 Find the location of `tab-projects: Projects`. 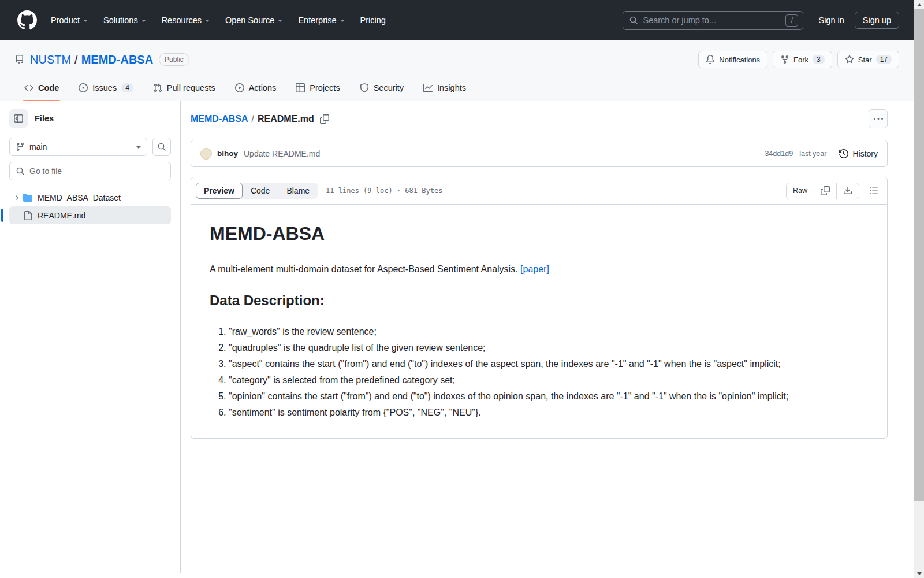

tab-projects: Projects is located at coordinates (318, 89).